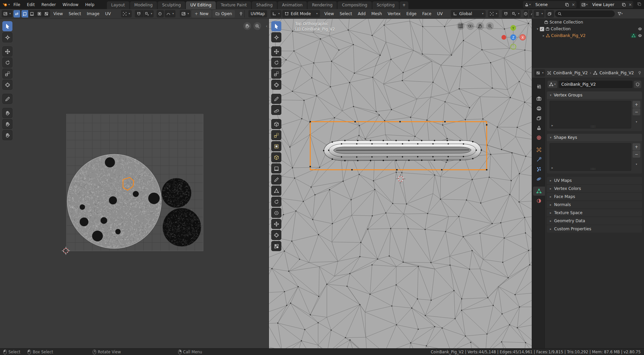 This screenshot has width=644, height=355. What do you see at coordinates (513, 37) in the screenshot?
I see `navigation-gizmo: Y X Z` at bounding box center [513, 37].